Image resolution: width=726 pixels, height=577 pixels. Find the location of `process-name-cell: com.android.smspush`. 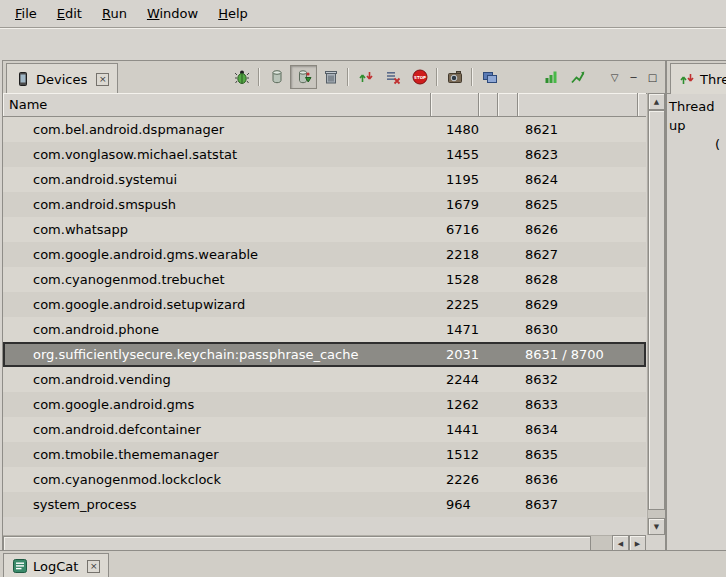

process-name-cell: com.android.smspush is located at coordinates (217, 204).